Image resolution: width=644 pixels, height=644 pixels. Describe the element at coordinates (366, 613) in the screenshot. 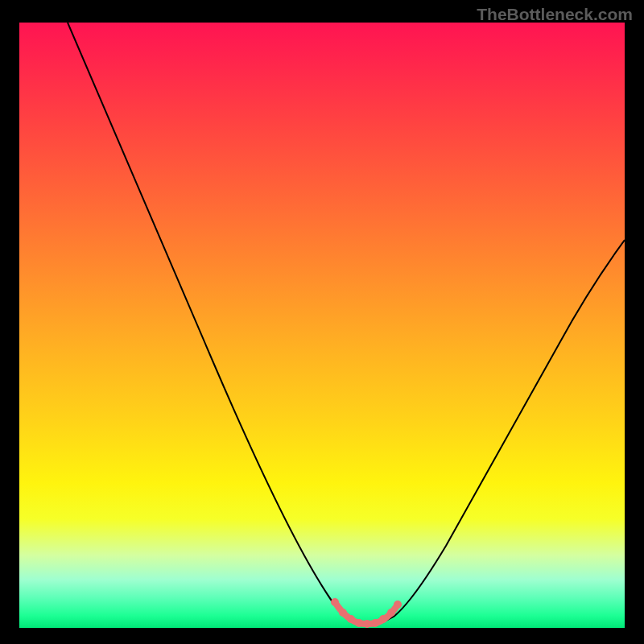

I see `optimal-segment` at that location.